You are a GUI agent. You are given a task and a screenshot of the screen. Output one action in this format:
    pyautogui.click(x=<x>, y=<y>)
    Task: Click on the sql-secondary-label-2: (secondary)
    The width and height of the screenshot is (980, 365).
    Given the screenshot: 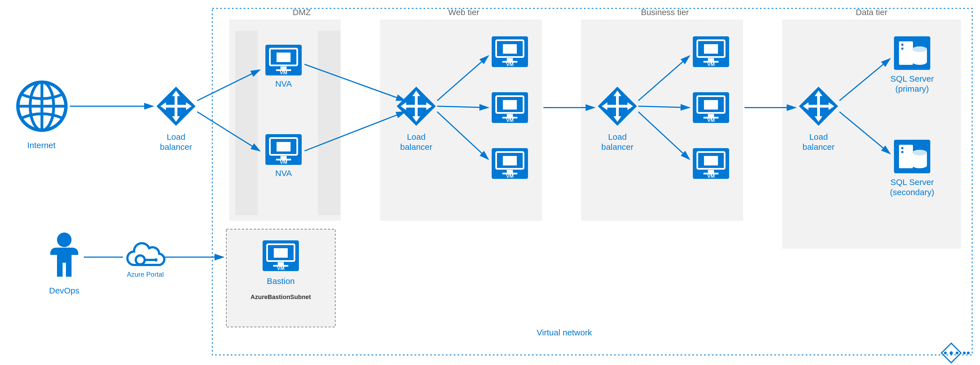 What is the action you would take?
    pyautogui.click(x=912, y=192)
    